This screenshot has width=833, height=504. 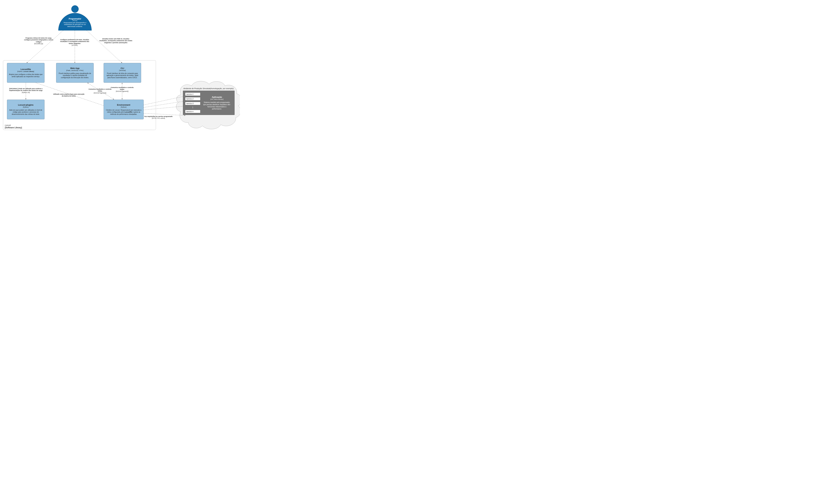 I want to click on endpoint-servico-1: /servico-1, so click(x=193, y=94).